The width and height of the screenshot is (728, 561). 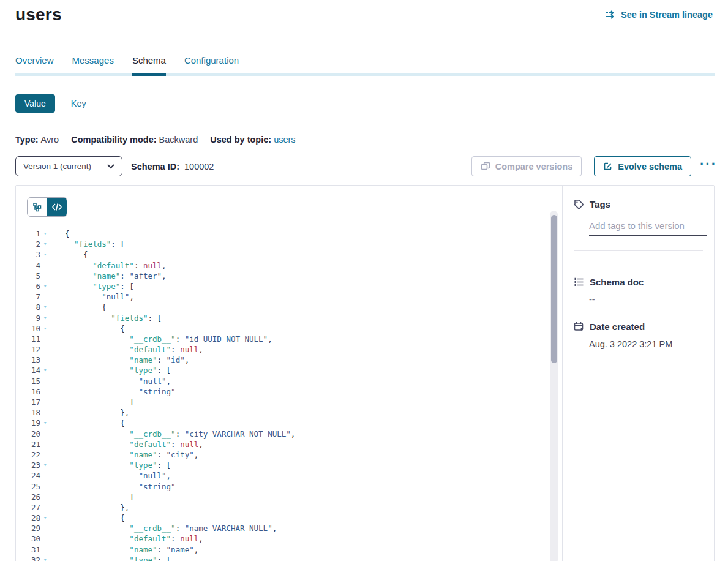 What do you see at coordinates (300, 381) in the screenshot?
I see `code-text: "null",` at bounding box center [300, 381].